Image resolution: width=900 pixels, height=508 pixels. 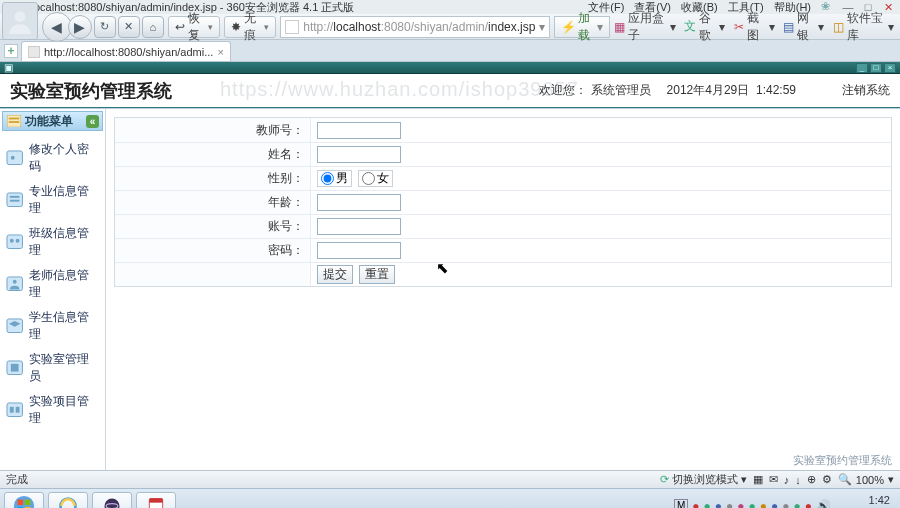 I want to click on task-ie, so click(x=68, y=500).